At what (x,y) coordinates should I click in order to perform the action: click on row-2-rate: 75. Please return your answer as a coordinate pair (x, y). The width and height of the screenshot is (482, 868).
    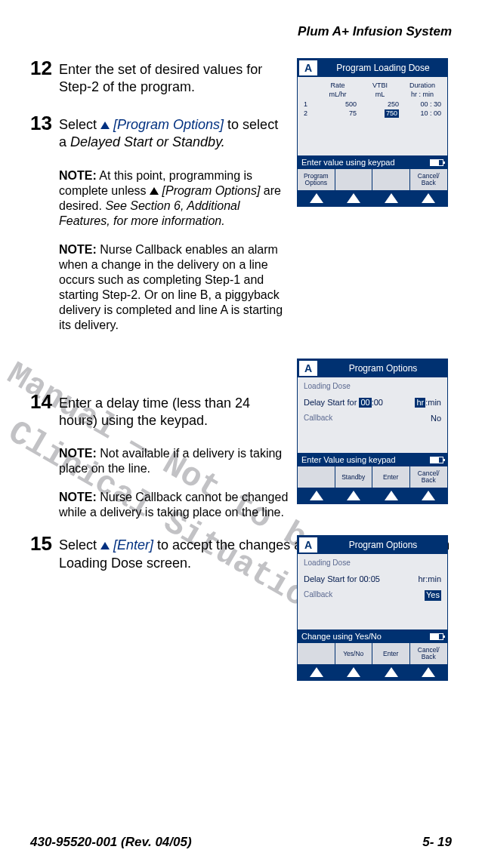
    Looking at the image, I should click on (338, 113).